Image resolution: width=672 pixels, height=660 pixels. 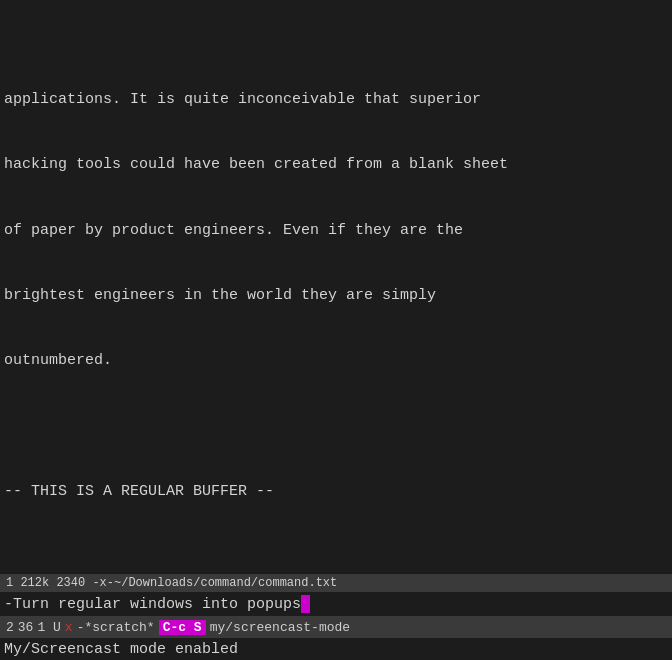 I want to click on text-line-4: brightest engineers in the world they ar…, so click(x=336, y=296).